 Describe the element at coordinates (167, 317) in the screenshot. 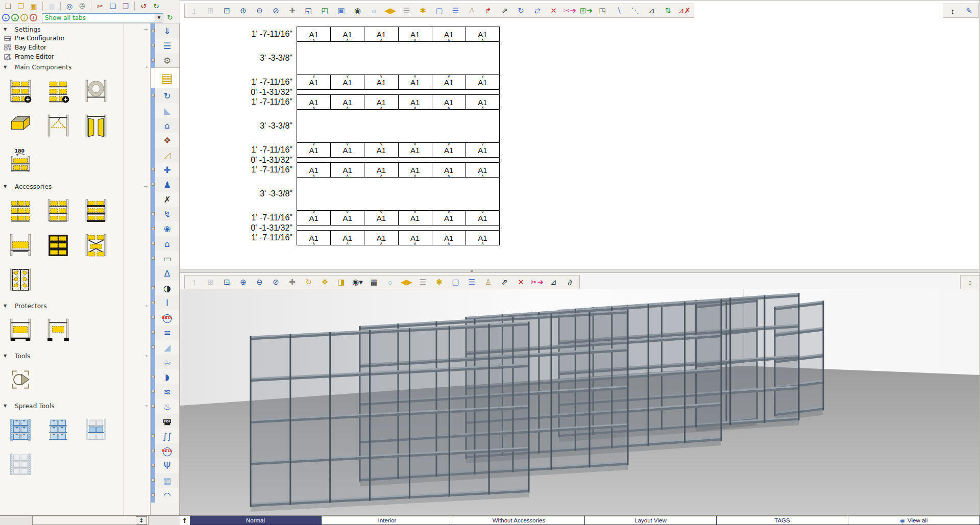

I see `module-beta-module-button: ◯BETA` at that location.